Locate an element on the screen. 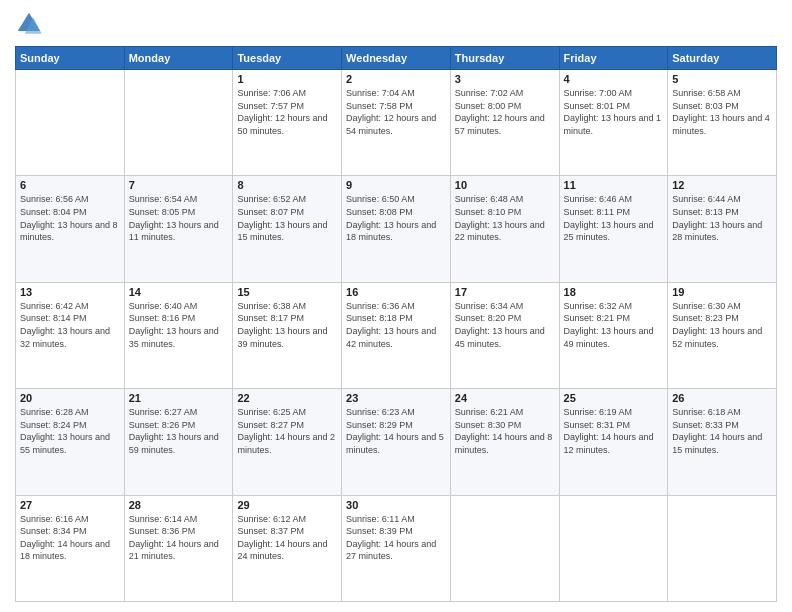 The image size is (792, 612). day-info: Sunrise: 6:56 AM Sunset: 8:04 PM Dayligh… is located at coordinates (70, 218).